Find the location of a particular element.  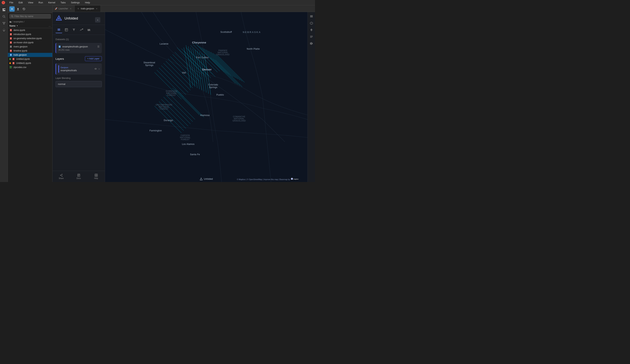

unfolded-tabs is located at coordinates (78, 30).